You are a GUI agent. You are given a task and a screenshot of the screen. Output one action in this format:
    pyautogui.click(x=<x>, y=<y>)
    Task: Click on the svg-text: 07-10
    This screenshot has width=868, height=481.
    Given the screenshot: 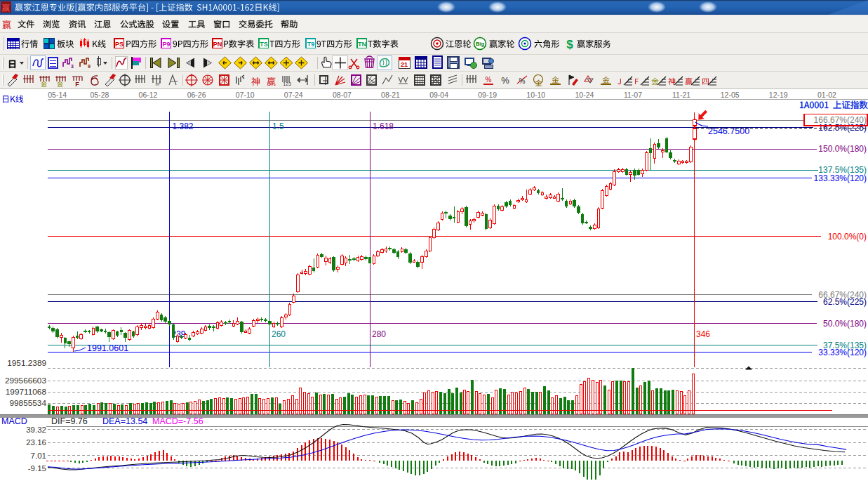 What is the action you would take?
    pyautogui.click(x=246, y=95)
    